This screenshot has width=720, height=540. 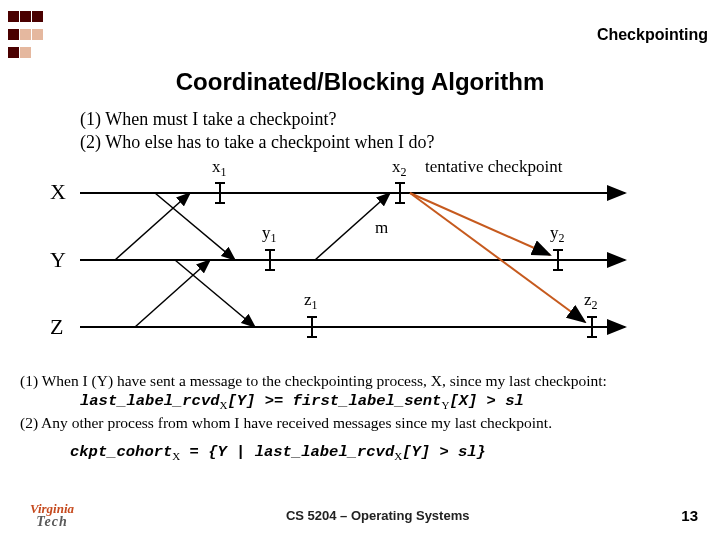 What do you see at coordinates (400, 168) in the screenshot?
I see `label-x2: x2` at bounding box center [400, 168].